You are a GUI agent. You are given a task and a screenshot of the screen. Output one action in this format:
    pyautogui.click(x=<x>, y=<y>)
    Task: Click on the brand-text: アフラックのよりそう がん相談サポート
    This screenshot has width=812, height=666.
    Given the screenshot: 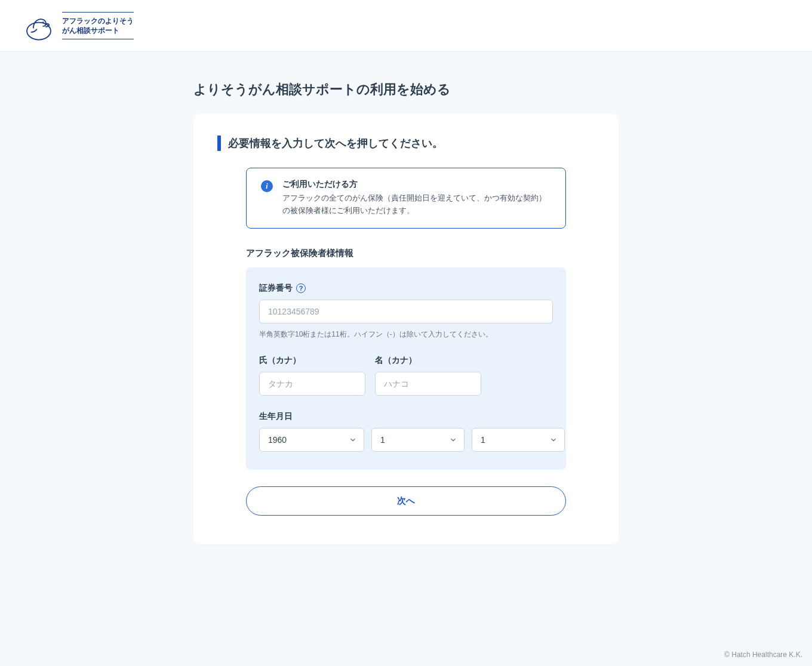 What is the action you would take?
    pyautogui.click(x=98, y=26)
    